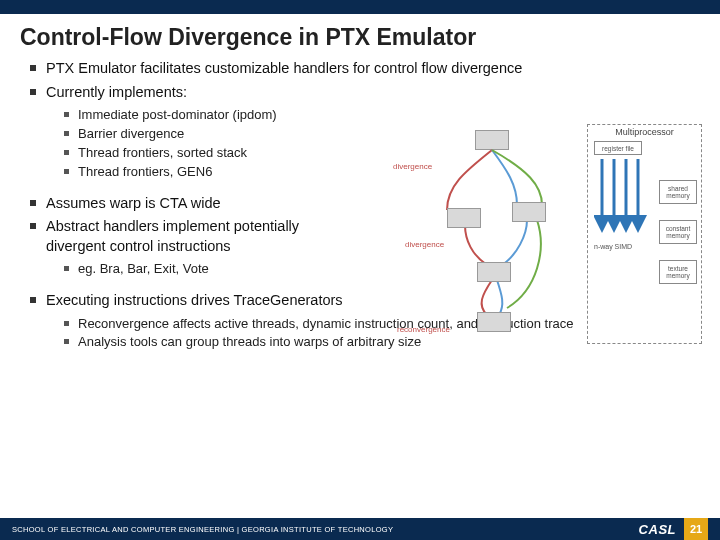  What do you see at coordinates (529, 212) in the screenshot?
I see `node-right` at bounding box center [529, 212].